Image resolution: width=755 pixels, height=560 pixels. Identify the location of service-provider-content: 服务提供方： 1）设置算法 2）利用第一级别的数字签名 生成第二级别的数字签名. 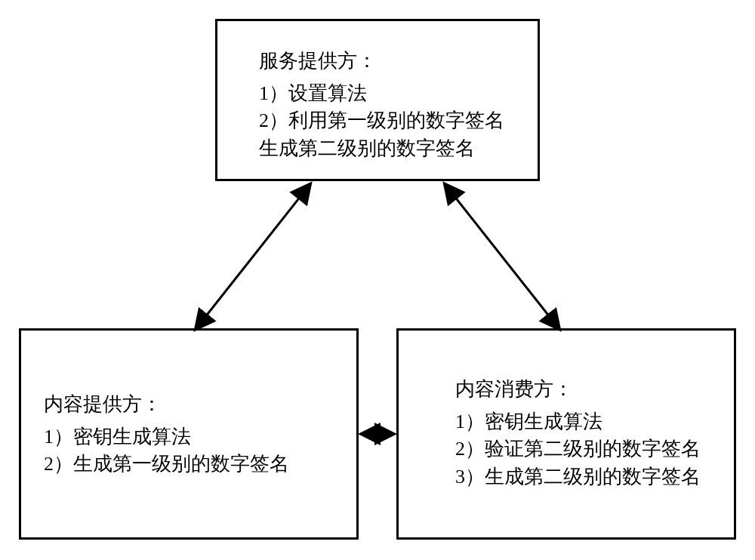
(378, 100).